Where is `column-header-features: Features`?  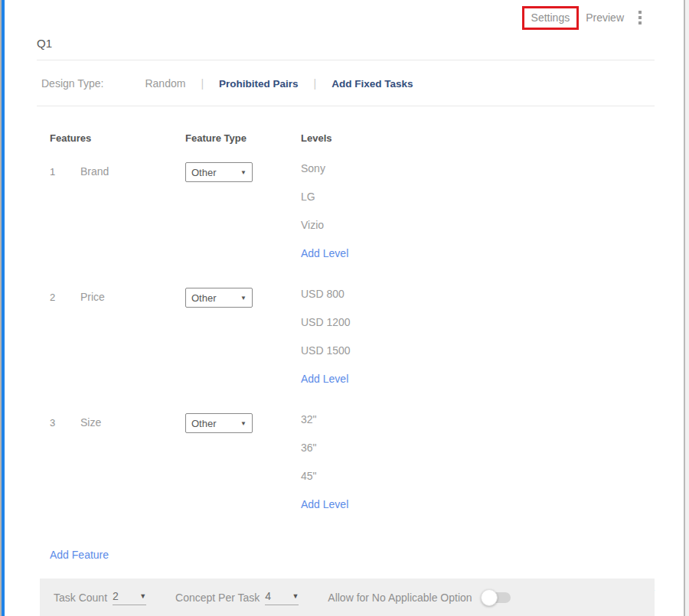 column-header-features: Features is located at coordinates (118, 138).